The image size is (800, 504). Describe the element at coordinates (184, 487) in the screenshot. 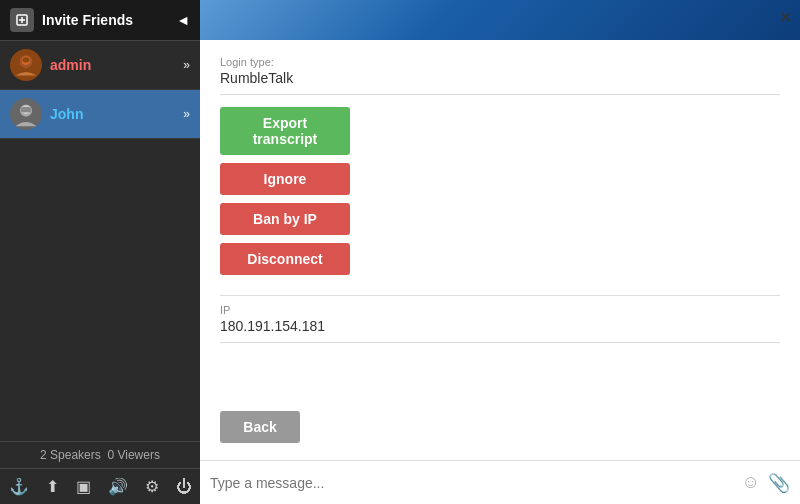

I see `power-icon: ⏻` at that location.